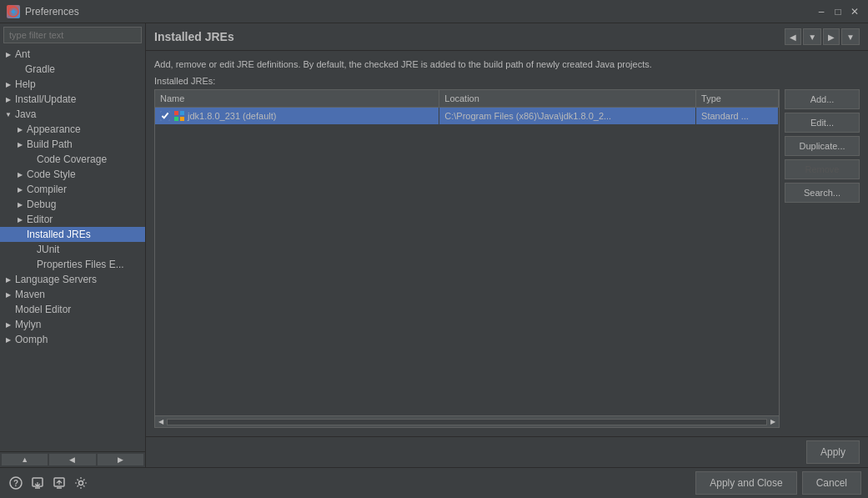  What do you see at coordinates (73, 114) in the screenshot?
I see `sidebar-item-java: Java` at bounding box center [73, 114].